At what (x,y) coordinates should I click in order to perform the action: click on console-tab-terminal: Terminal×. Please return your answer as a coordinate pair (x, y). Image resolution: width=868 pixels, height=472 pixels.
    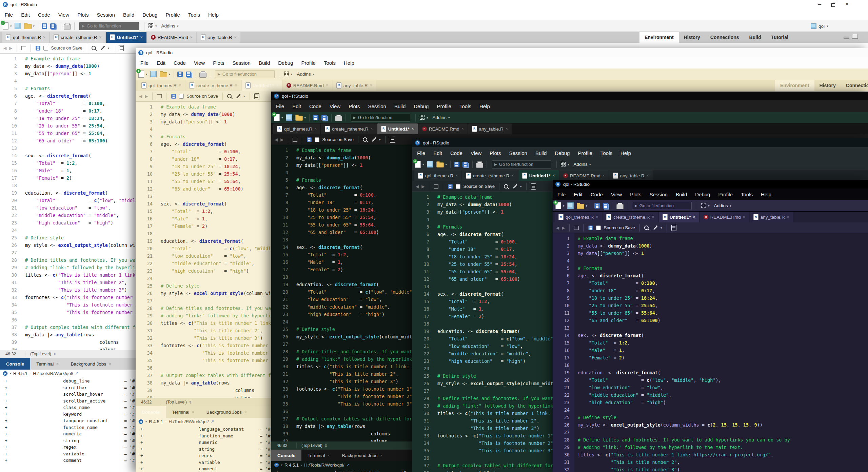
    Looking at the image, I should click on (183, 412).